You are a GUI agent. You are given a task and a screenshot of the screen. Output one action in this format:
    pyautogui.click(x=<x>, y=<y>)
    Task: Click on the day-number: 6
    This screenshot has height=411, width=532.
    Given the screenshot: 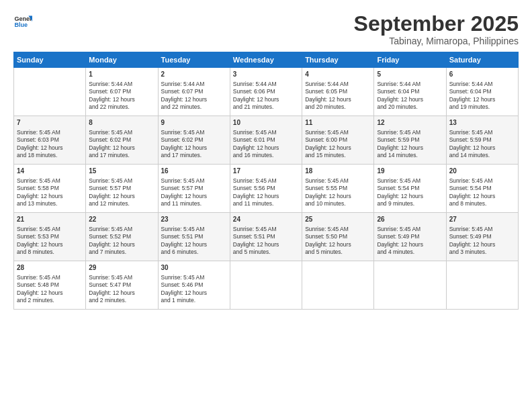 What is the action you would take?
    pyautogui.click(x=482, y=75)
    